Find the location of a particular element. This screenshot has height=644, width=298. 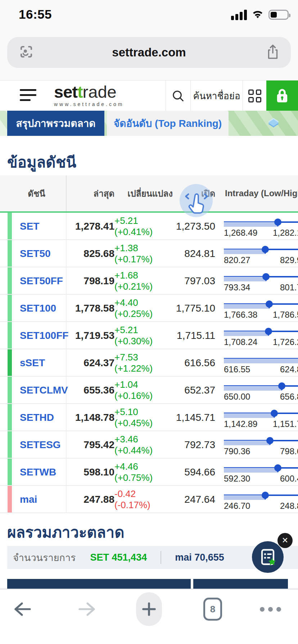

table-row: SET 1,278.41 +5.21 (+0.41%) 1,273.50 1,2… is located at coordinates (149, 226).